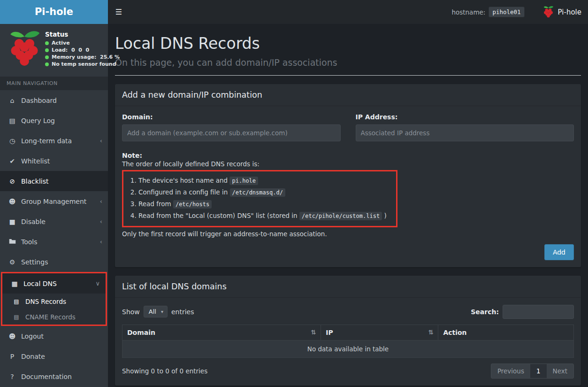 This screenshot has width=588, height=387. What do you see at coordinates (119, 12) in the screenshot?
I see `hamburger-icon: ☰` at bounding box center [119, 12].